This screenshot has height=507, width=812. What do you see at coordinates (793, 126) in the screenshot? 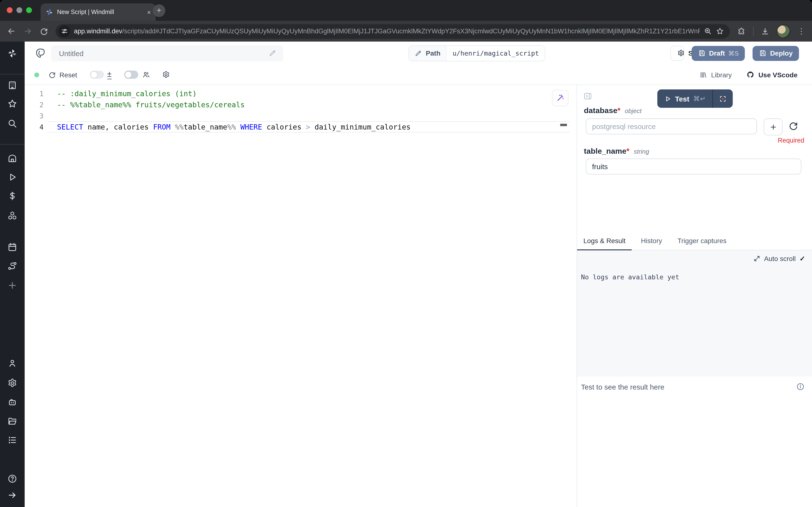
I see `refresh-resources-icon` at bounding box center [793, 126].